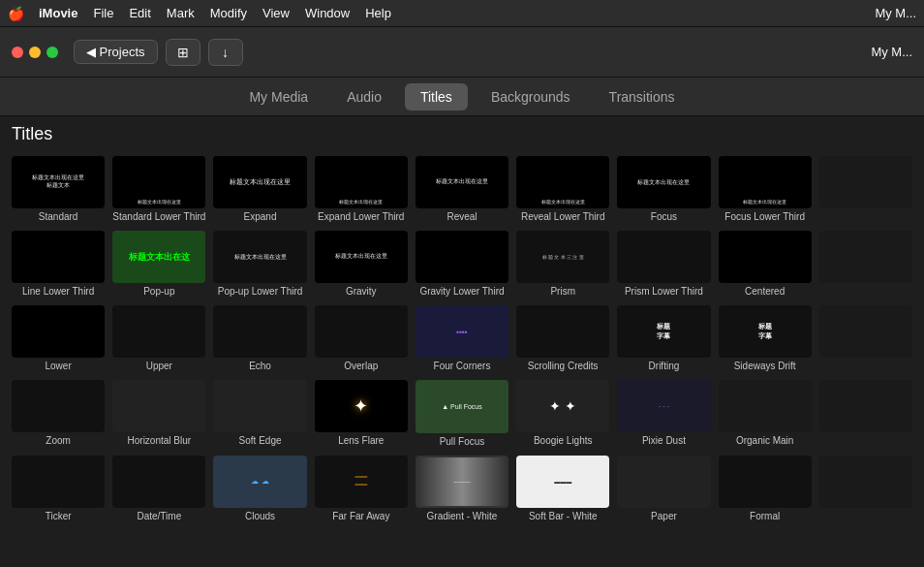  What do you see at coordinates (563, 190) in the screenshot?
I see `tile-reveal-lower: 标题文本出现在这里 Reveal Lower Third` at bounding box center [563, 190].